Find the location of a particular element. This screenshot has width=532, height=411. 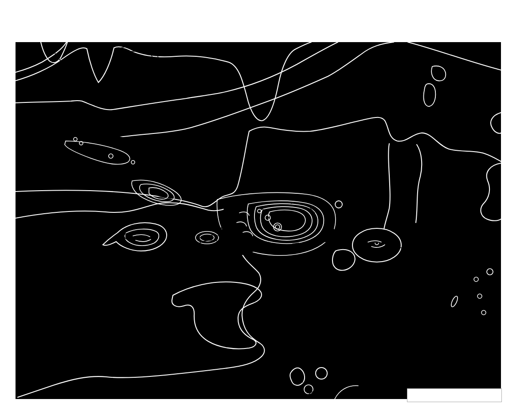

watermark is located at coordinates (454, 395).